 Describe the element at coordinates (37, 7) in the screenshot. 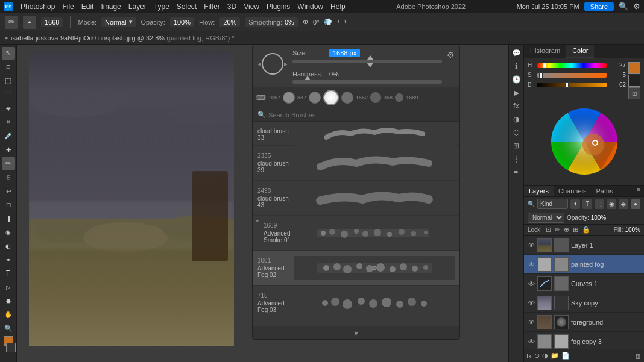

I see `menu-photoshop: Photoshop` at that location.